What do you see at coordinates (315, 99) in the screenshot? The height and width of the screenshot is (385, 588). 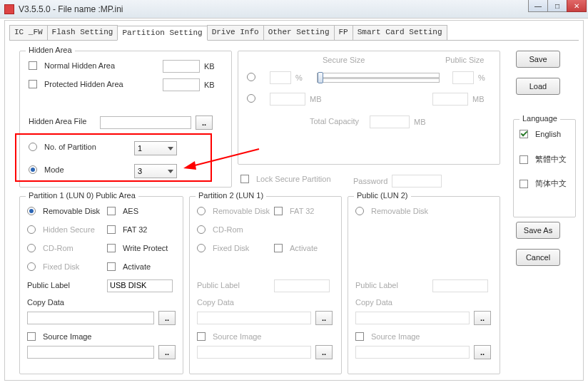 I see `mb-label-1: MB` at bounding box center [315, 99].